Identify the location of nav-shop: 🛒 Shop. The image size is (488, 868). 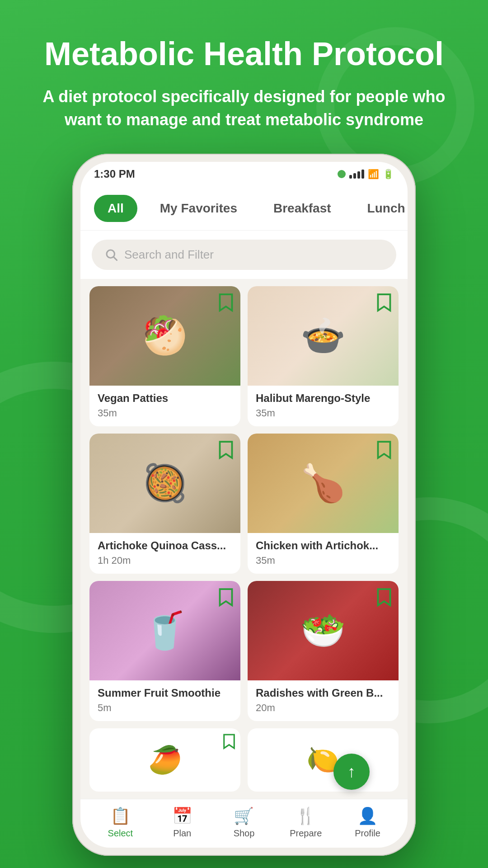
(244, 823).